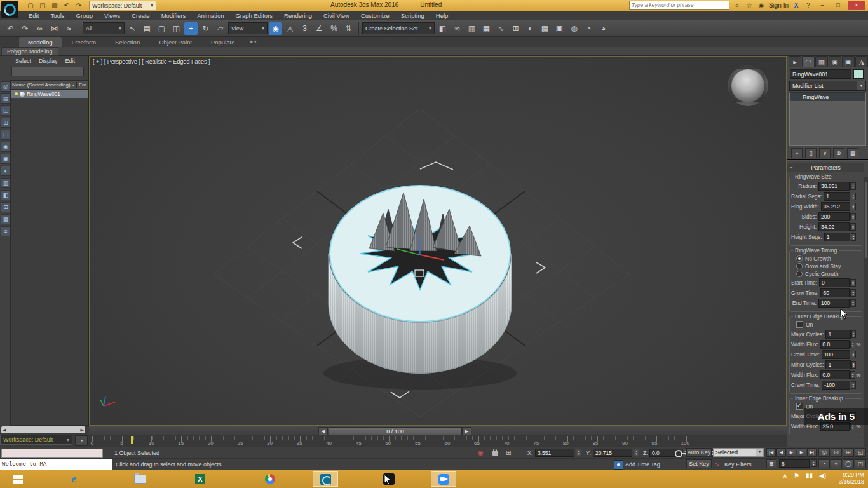 The height and width of the screenshot is (488, 868). What do you see at coordinates (613, 452) in the screenshot?
I see `y-coordinate-field: 20.715` at bounding box center [613, 452].